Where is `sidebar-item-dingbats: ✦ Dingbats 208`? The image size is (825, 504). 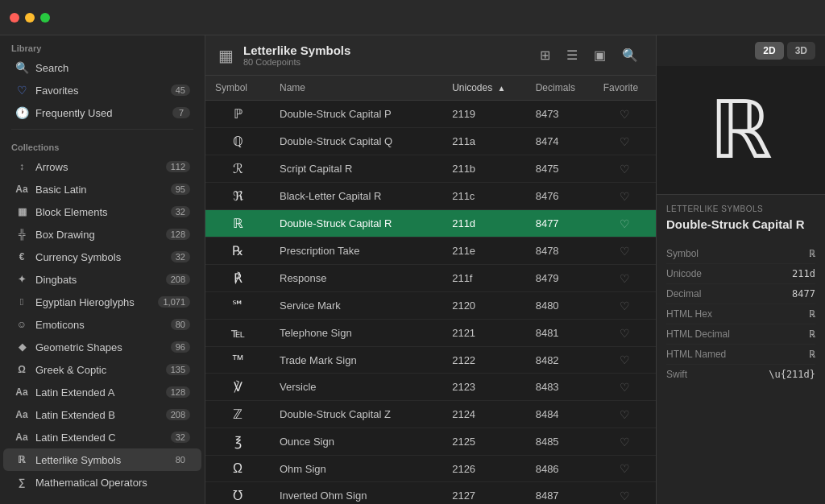
sidebar-item-dingbats: ✦ Dingbats 208 is located at coordinates (102, 279).